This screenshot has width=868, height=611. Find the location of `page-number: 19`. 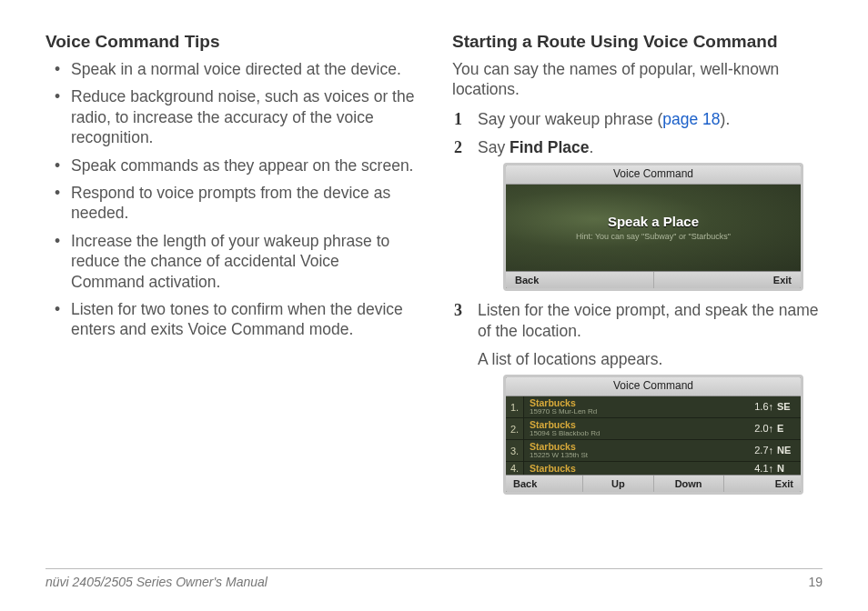

page-number: 19 is located at coordinates (815, 582).